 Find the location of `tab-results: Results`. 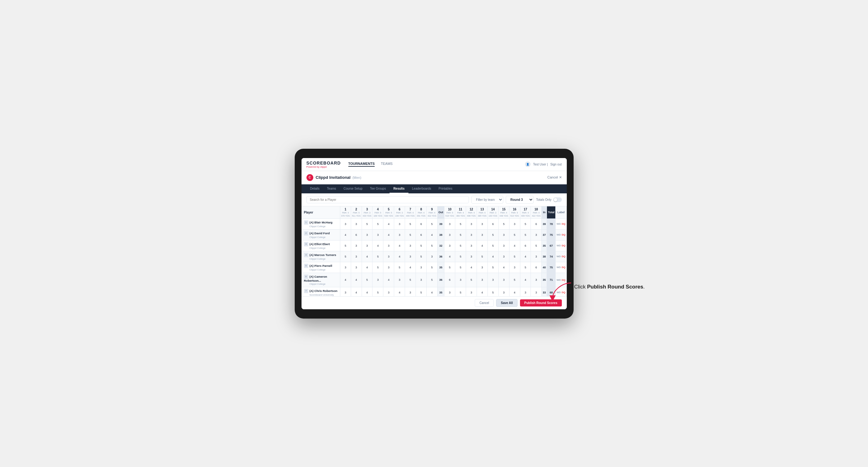

tab-results: Results is located at coordinates (399, 189).